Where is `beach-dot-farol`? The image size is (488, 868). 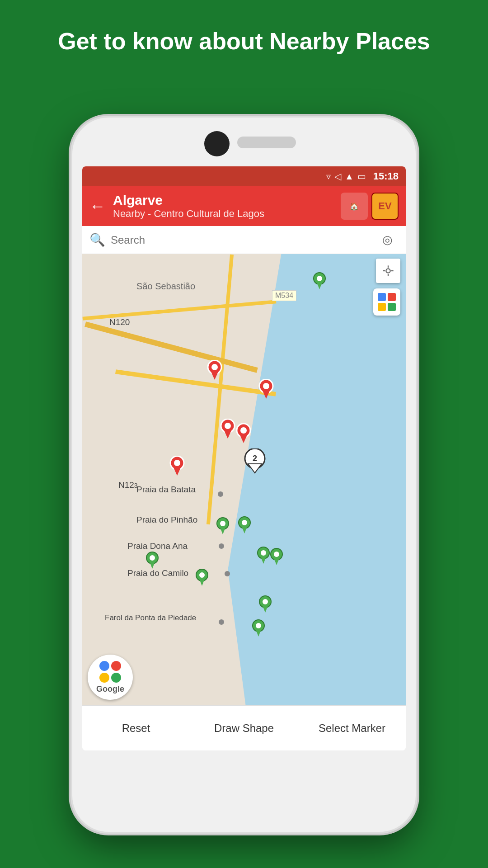 beach-dot-farol is located at coordinates (221, 622).